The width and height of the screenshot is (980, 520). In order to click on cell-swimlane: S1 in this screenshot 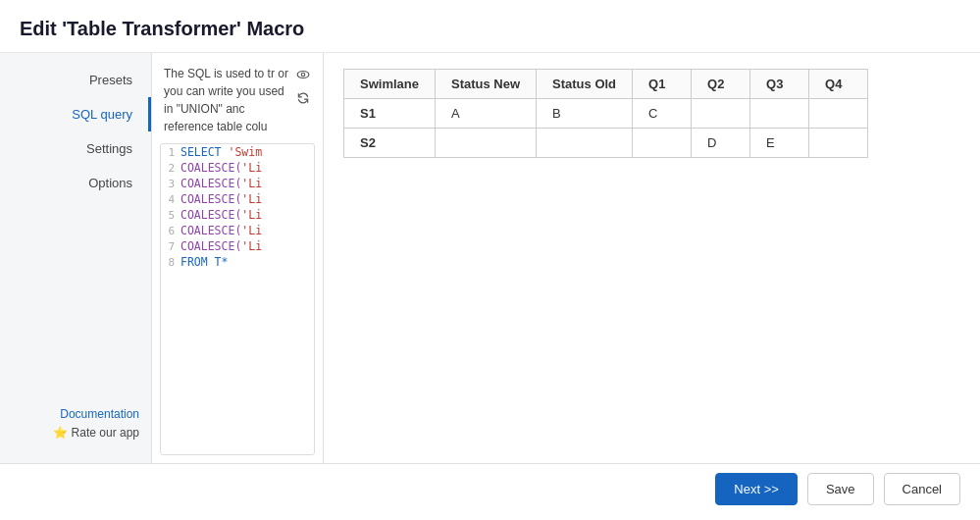, I will do `click(390, 114)`.